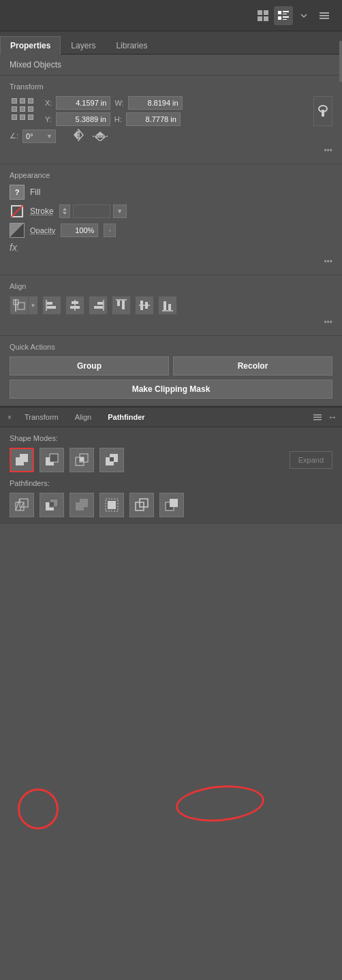 This screenshot has height=980, width=342. What do you see at coordinates (17, 211) in the screenshot?
I see `stroke-icon-inner` at bounding box center [17, 211].